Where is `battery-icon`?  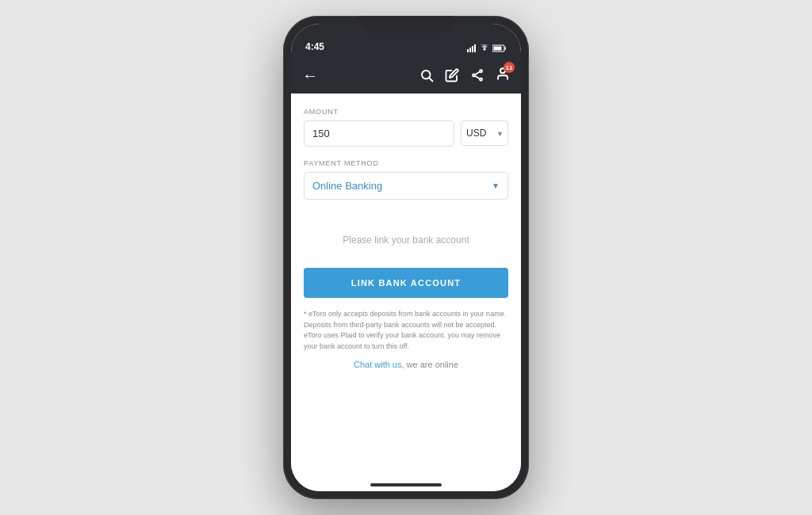
battery-icon is located at coordinates (500, 48).